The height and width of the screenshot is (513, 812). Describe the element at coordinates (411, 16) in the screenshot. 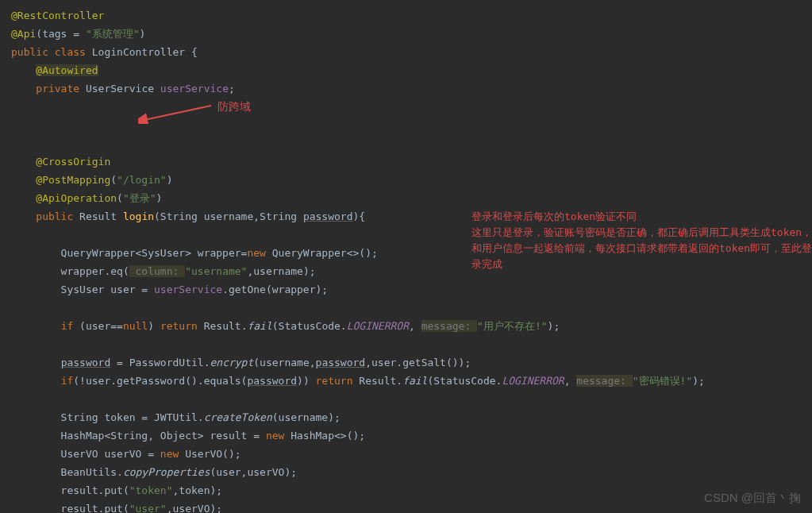

I see `code-line: @RestController` at that location.